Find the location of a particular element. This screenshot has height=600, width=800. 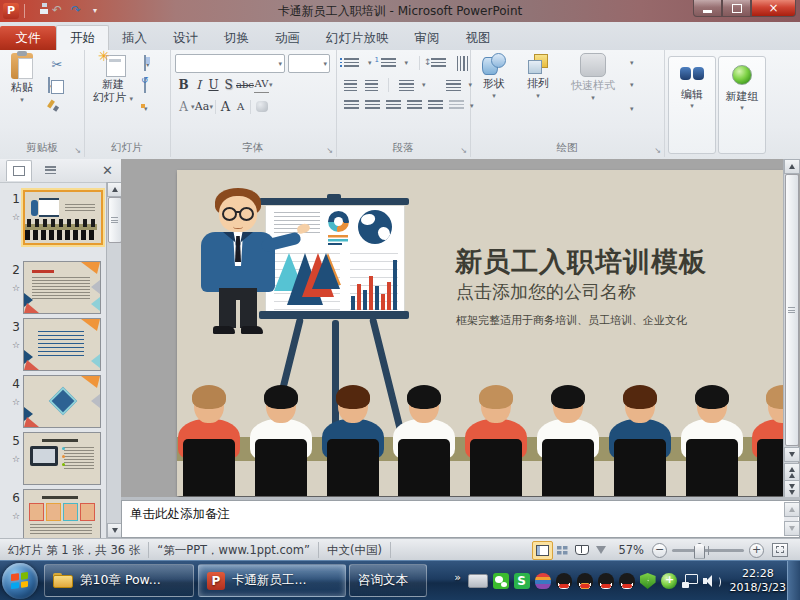

text-direction-button is located at coordinates (462, 64).